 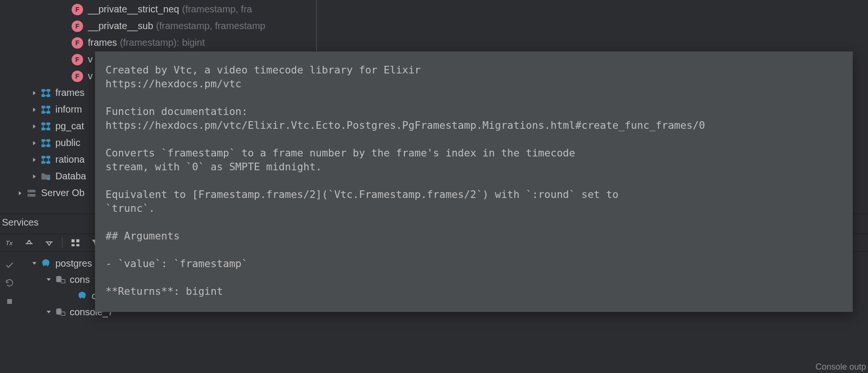 I want to click on function-row: F frames (framestamp): bigint, so click(x=434, y=43).